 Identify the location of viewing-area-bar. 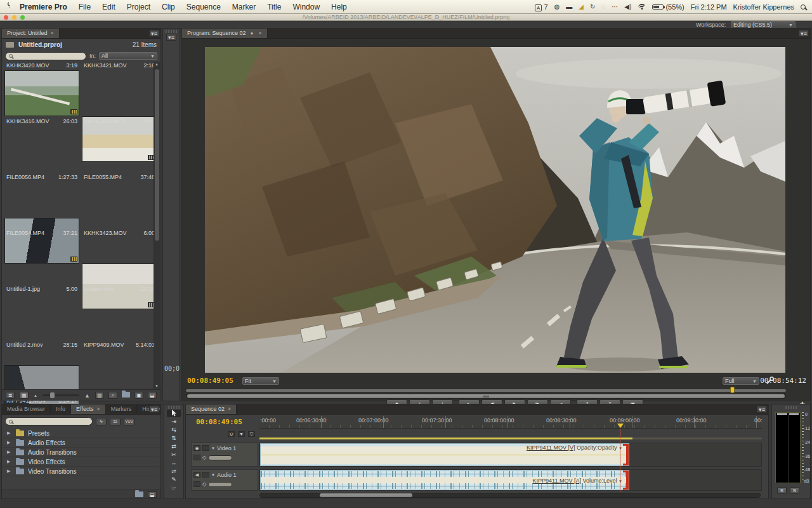
(486, 391).